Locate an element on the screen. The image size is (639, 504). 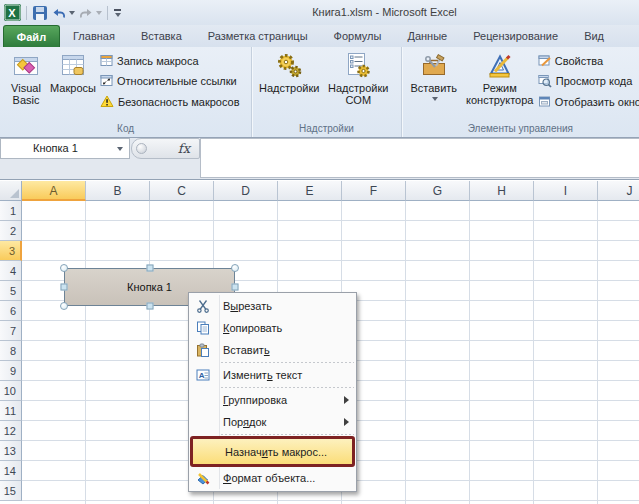
design-mode-button: Режим конструктора is located at coordinates (500, 78).